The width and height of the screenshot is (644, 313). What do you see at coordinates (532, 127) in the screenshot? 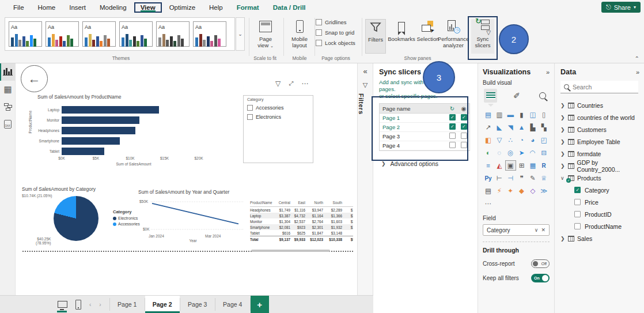
I see `line-clustered-column-chart-icon: ▙` at bounding box center [532, 127].